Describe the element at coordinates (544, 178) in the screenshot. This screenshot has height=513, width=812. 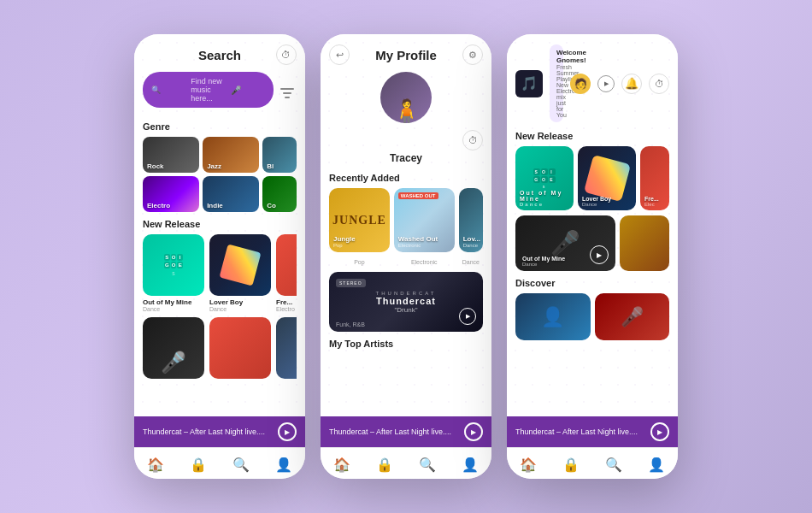
I see `nr-album-soi: S O I G O E S Out of My Mine Dance` at that location.